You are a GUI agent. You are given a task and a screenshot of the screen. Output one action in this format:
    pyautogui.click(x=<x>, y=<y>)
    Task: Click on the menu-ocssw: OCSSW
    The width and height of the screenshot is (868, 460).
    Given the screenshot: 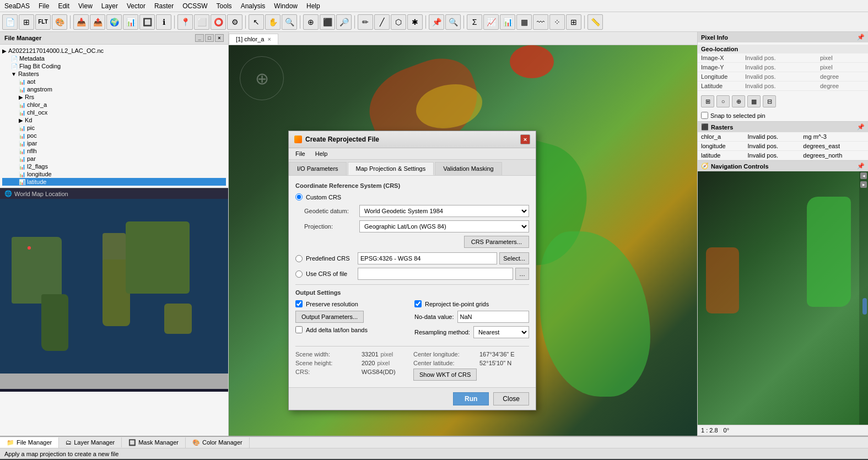 What is the action you would take?
    pyautogui.click(x=195, y=6)
    